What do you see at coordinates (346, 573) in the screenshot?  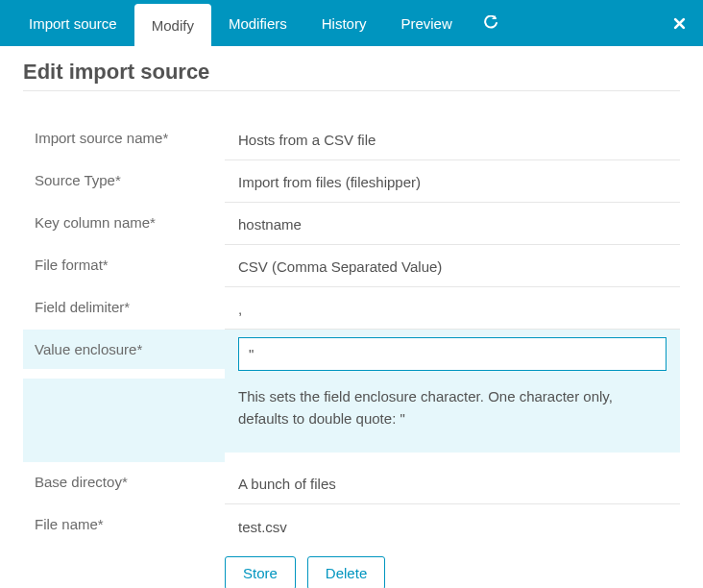 I see `delete-button: Delete` at bounding box center [346, 573].